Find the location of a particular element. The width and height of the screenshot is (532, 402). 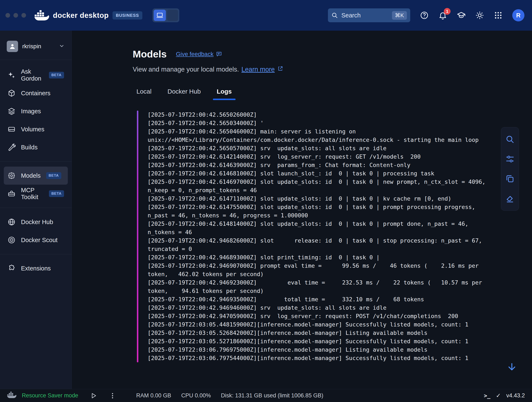

docker-whale-icon is located at coordinates (42, 15).